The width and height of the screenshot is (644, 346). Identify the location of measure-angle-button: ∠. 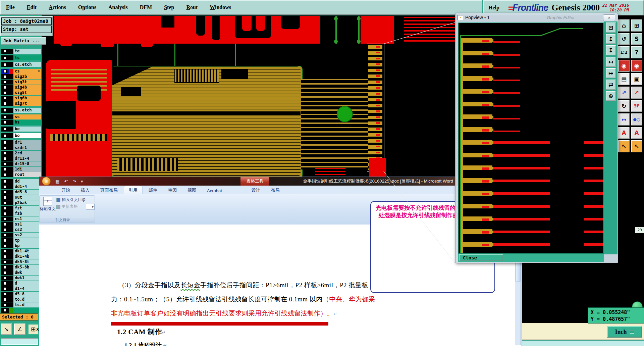
(20, 329).